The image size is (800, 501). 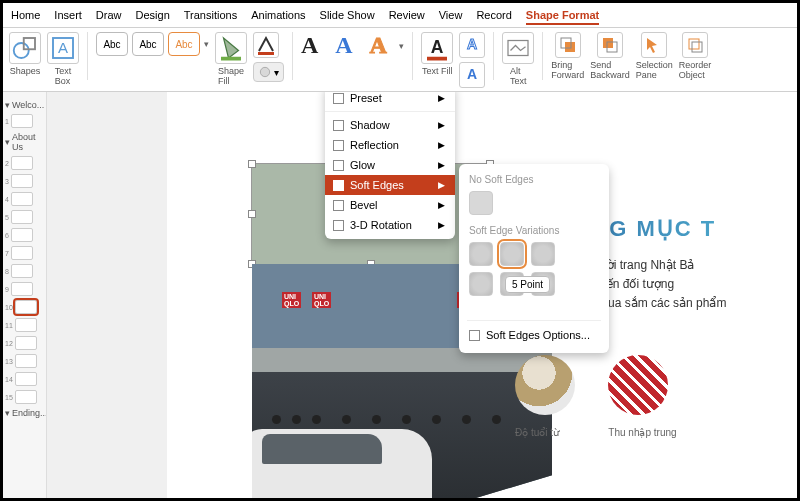 I want to click on tab-view: View, so click(x=451, y=16).